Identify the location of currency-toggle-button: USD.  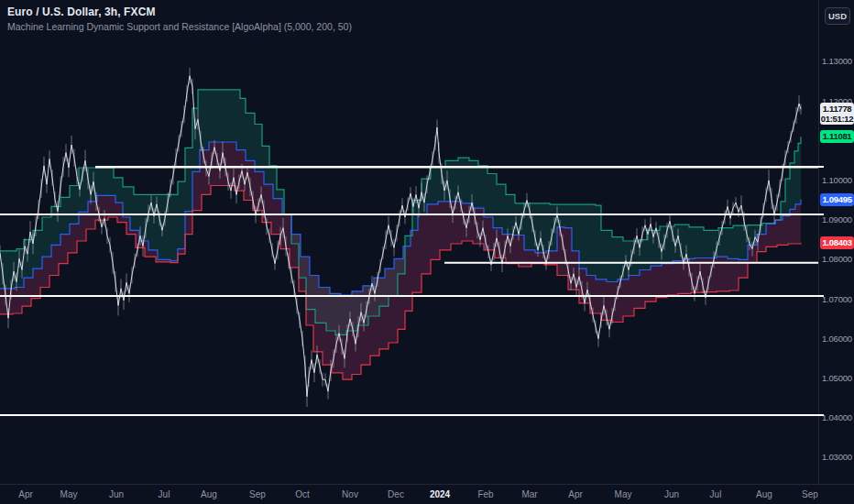
(838, 16).